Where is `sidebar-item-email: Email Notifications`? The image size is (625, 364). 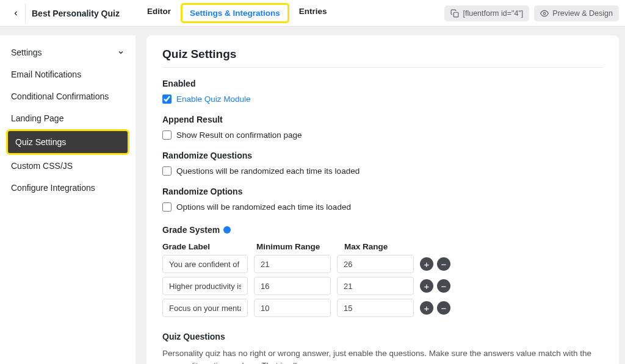 sidebar-item-email: Email Notifications is located at coordinates (68, 74).